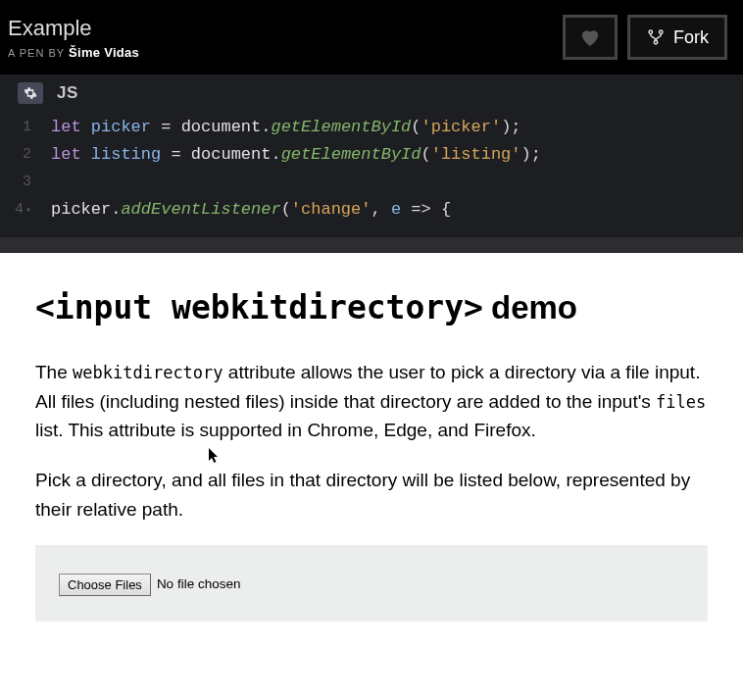 The image size is (743, 700). I want to click on heart-button, so click(590, 37).